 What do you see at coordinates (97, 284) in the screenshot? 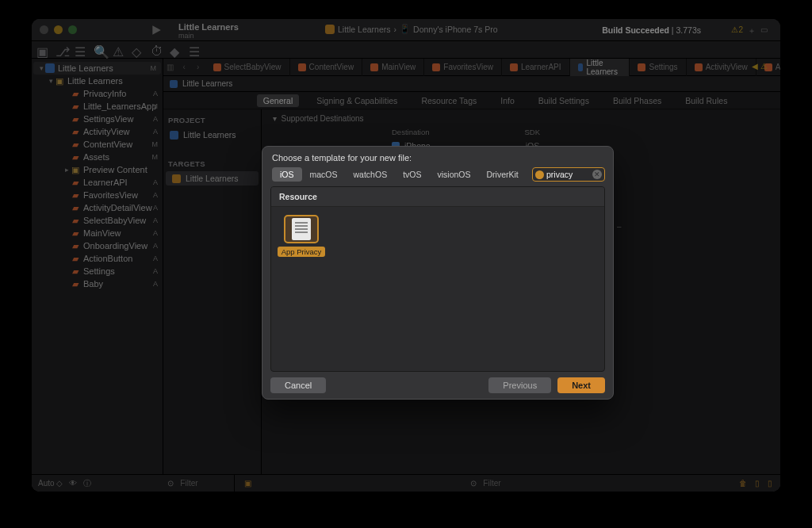
I see `file-row: ▰BabyA` at bounding box center [97, 284].